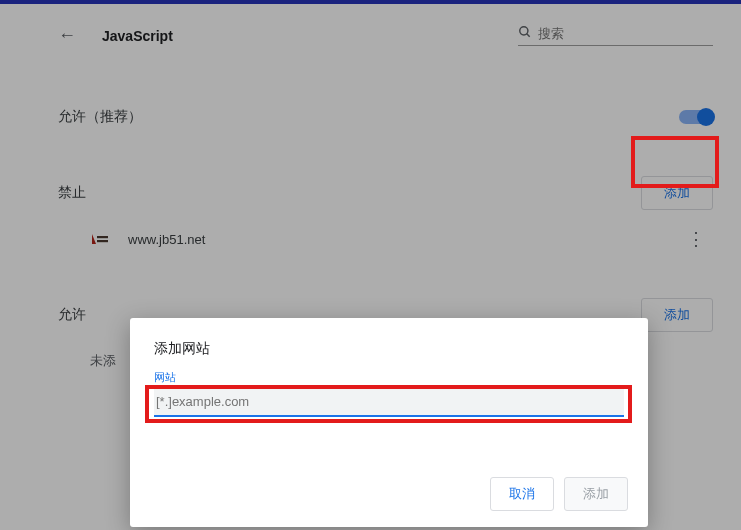  What do you see at coordinates (559, 494) in the screenshot?
I see `dialog-actions: 取消 添加` at bounding box center [559, 494].